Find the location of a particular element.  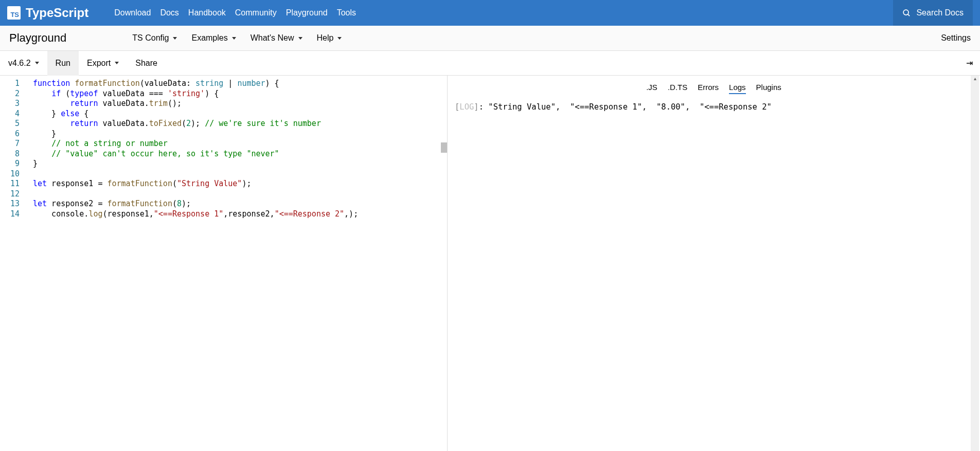

line-number: 11 is located at coordinates (10, 184).